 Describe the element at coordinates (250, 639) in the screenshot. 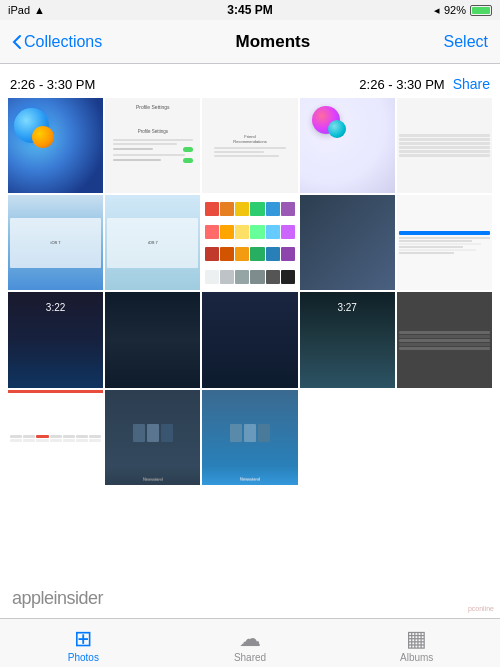

I see `shared-icon: ☁` at that location.